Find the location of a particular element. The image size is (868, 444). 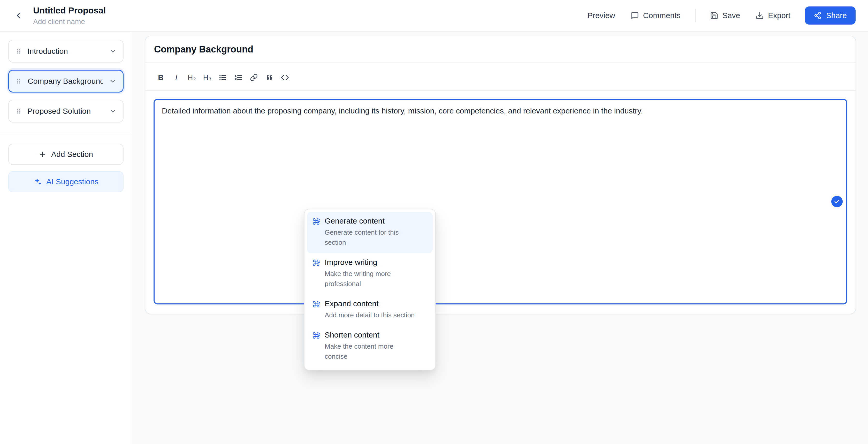

menu-item-improve-writing: Improve writing Make the writing more pr… is located at coordinates (370, 274).